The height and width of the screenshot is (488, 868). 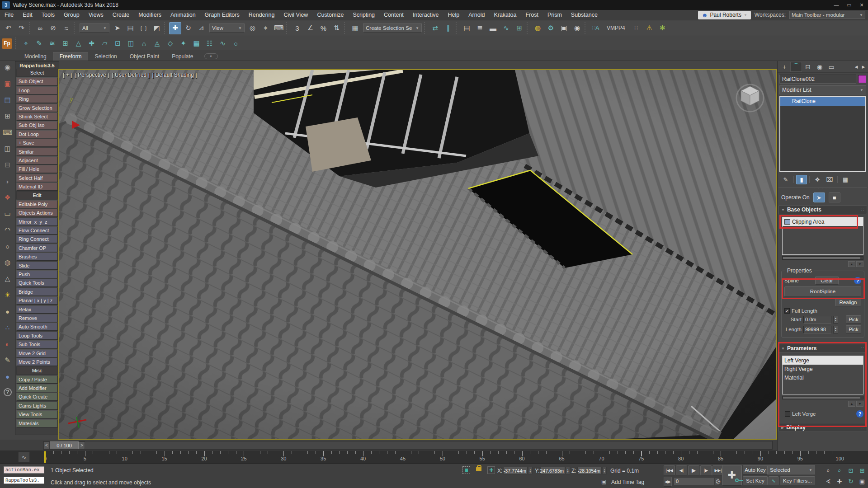 What do you see at coordinates (144, 43) in the screenshot?
I see `freeform-tool-icon: ⌂` at bounding box center [144, 43].